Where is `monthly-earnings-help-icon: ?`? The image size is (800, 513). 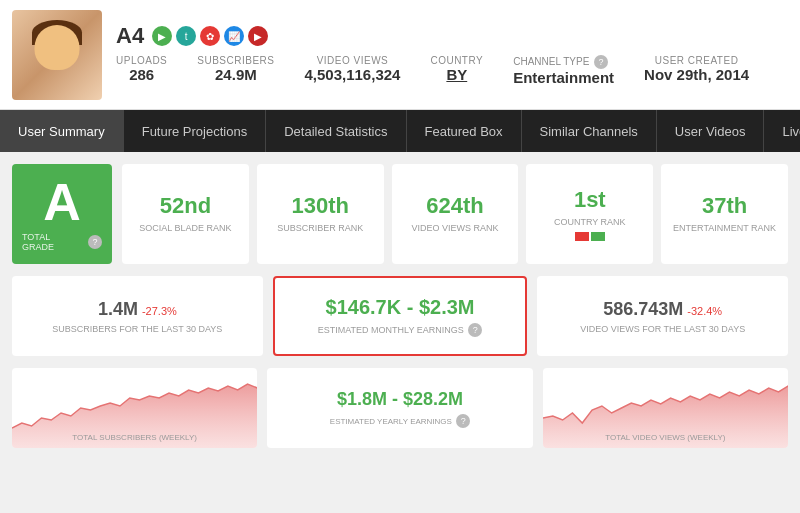 monthly-earnings-help-icon: ? is located at coordinates (475, 330).